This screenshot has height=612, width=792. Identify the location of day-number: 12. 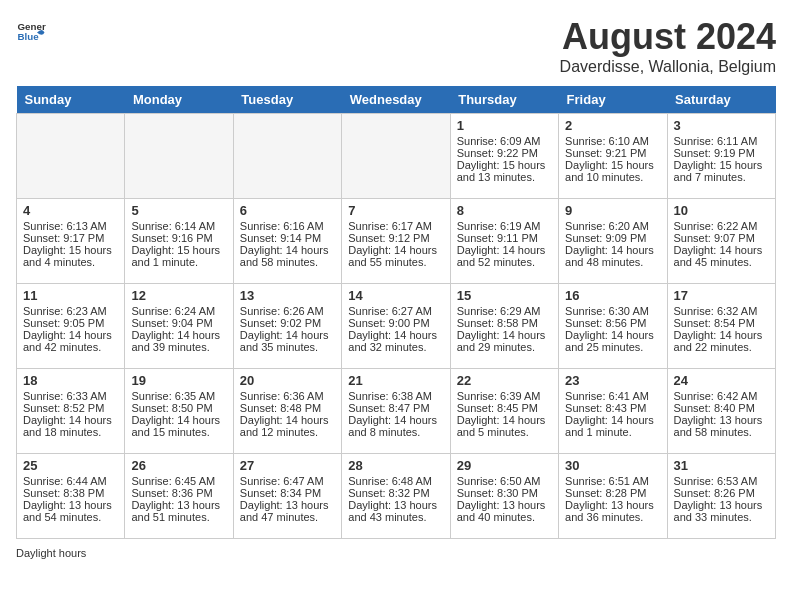
(178, 296).